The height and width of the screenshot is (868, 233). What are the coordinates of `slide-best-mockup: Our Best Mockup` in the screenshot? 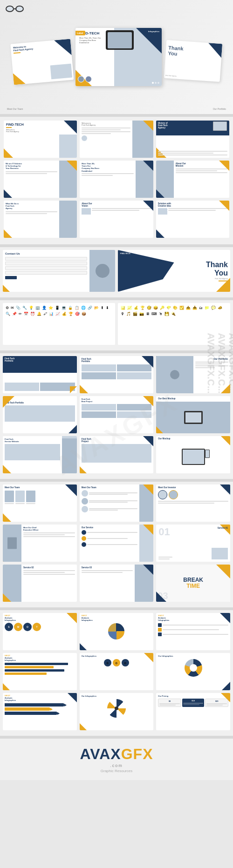 It's located at (193, 415).